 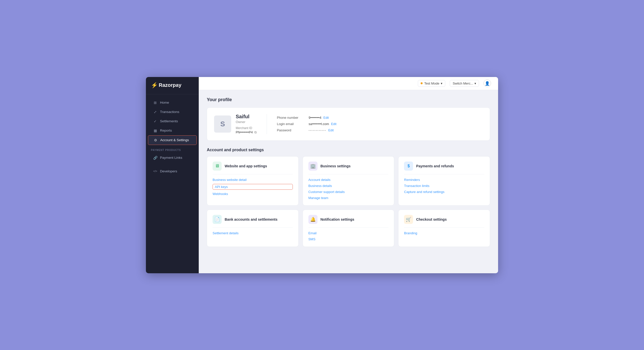 What do you see at coordinates (349, 180) in the screenshot?
I see `account-details-link: Account details` at bounding box center [349, 180].